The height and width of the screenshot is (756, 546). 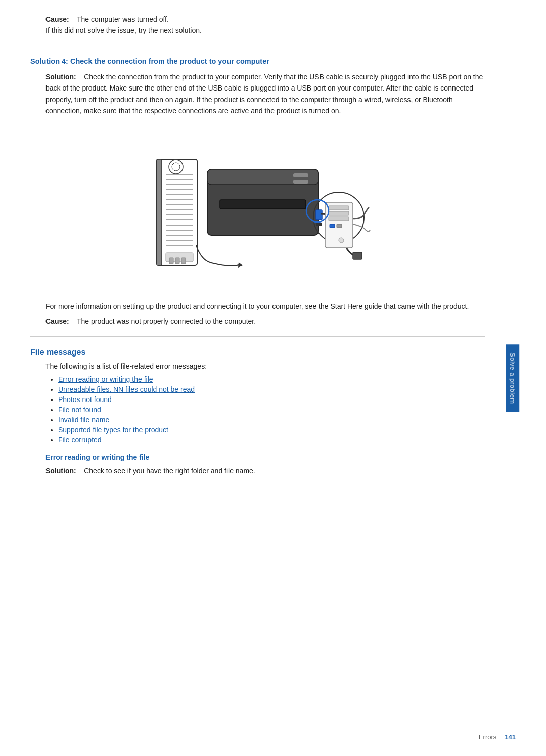 What do you see at coordinates (177, 212) in the screenshot?
I see `book-illustration` at bounding box center [177, 212].